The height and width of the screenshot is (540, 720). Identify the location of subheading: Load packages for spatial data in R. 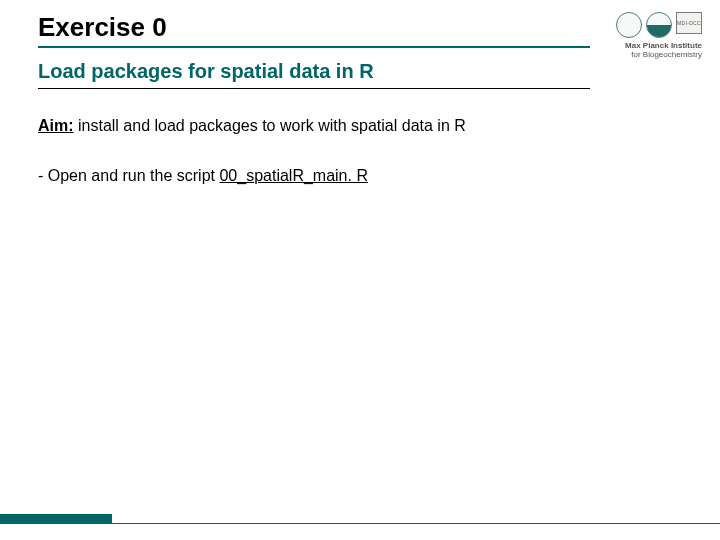
(206, 72).